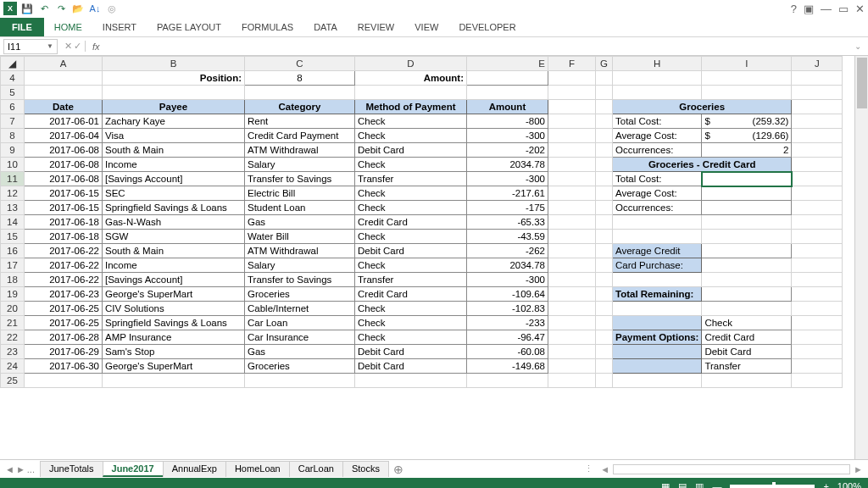 The image size is (868, 488). What do you see at coordinates (64, 64) in the screenshot?
I see `col-header-A: A` at bounding box center [64, 64].